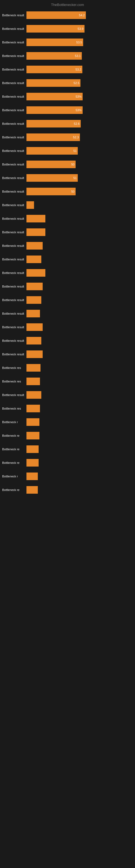 This screenshot has height=868, width=135. I want to click on bar-value: 53.9, so click(81, 29).